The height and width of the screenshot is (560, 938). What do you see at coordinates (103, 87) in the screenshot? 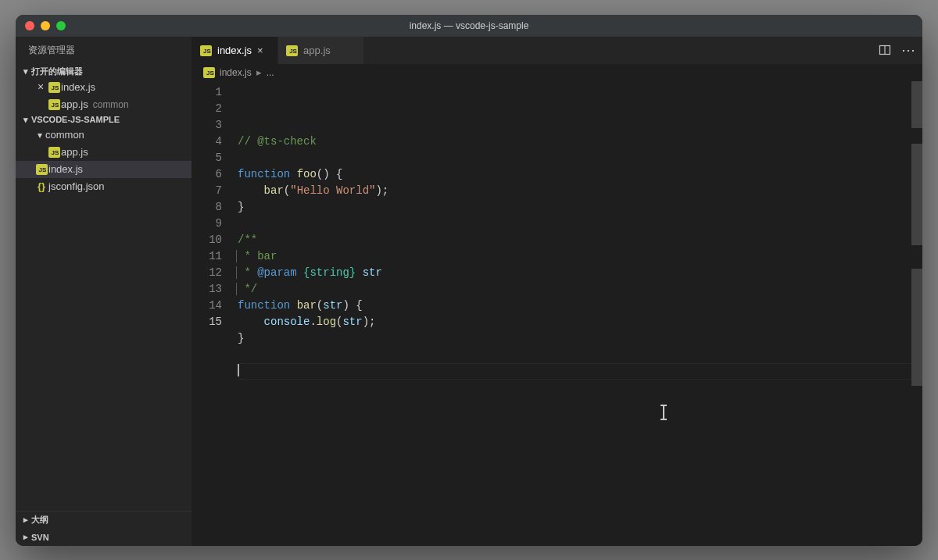
I see `open-editor-item: ×JSindex.js` at bounding box center [103, 87].